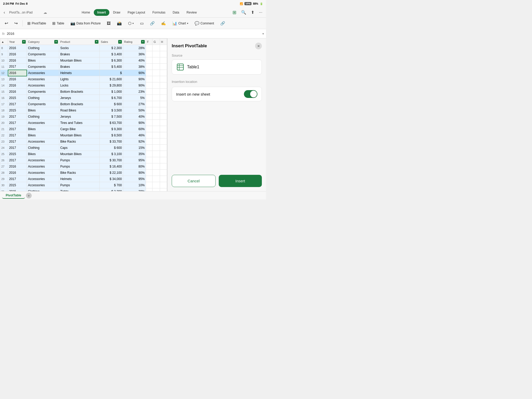 The width and height of the screenshot is (532, 399). I want to click on cell-sales: $ 22,100, so click(111, 173).